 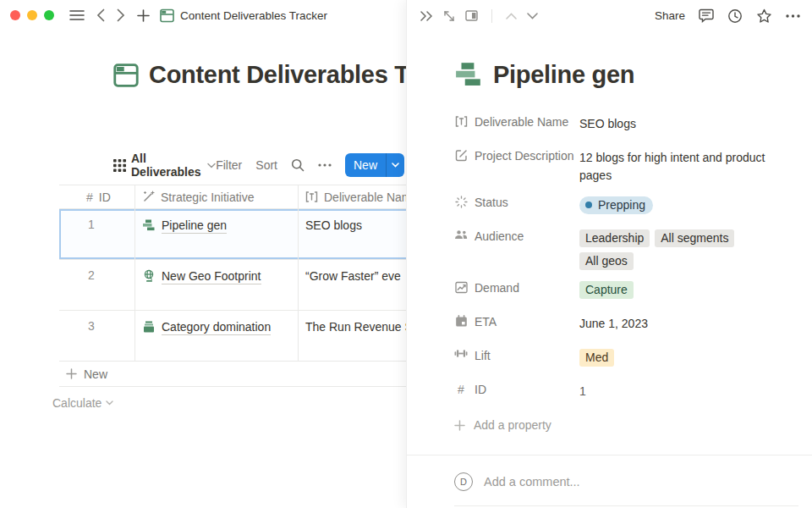 What do you see at coordinates (110, 403) in the screenshot?
I see `chevron-down-icon` at bounding box center [110, 403].